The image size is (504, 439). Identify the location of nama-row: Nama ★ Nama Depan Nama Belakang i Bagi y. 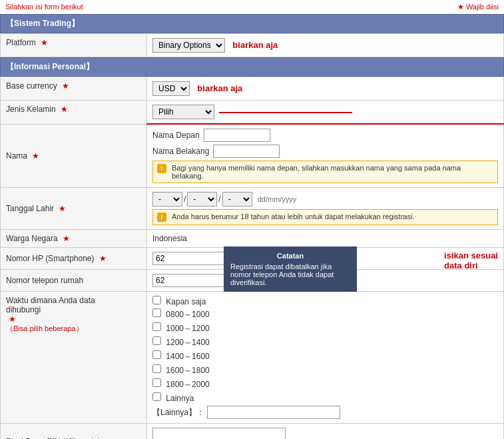
(252, 156).